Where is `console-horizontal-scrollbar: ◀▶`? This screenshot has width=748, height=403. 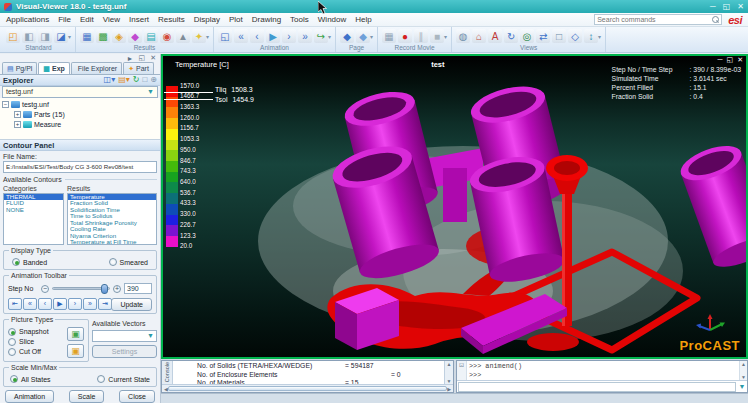 console-horizontal-scrollbar: ◀▶ is located at coordinates (308, 388).